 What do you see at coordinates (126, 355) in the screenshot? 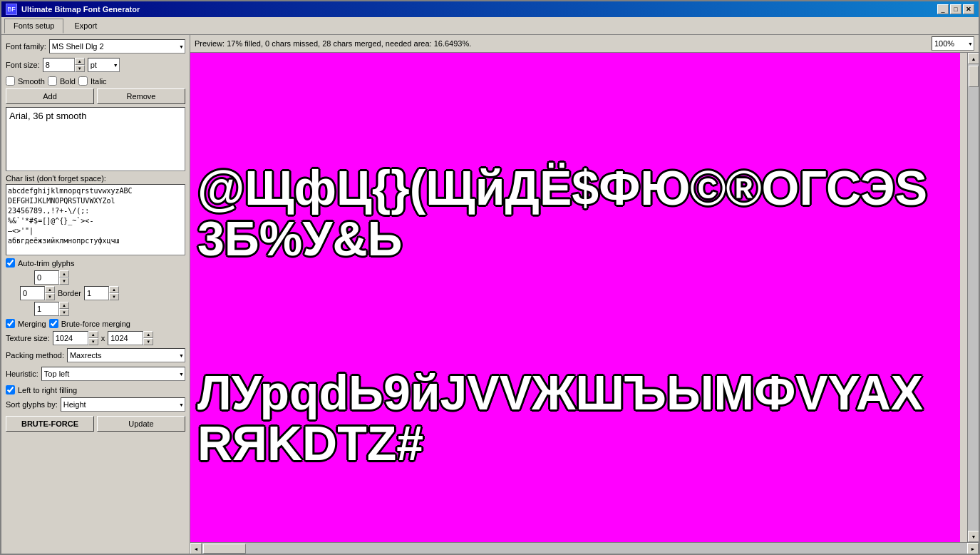
I see `packing-method-dropdown: Maxrects Shelf Guillotine` at bounding box center [126, 355].